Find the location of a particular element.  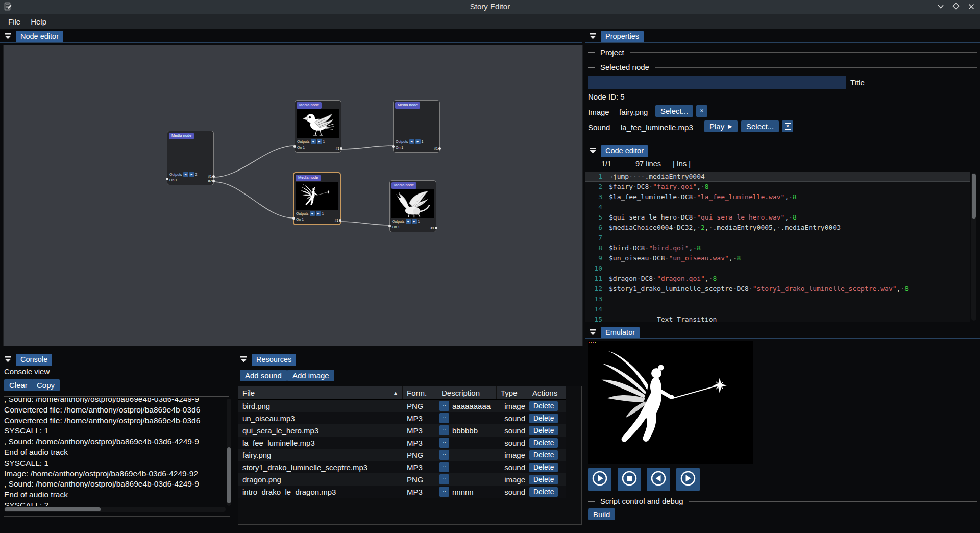

sound-play-button: Play▶ is located at coordinates (721, 127).